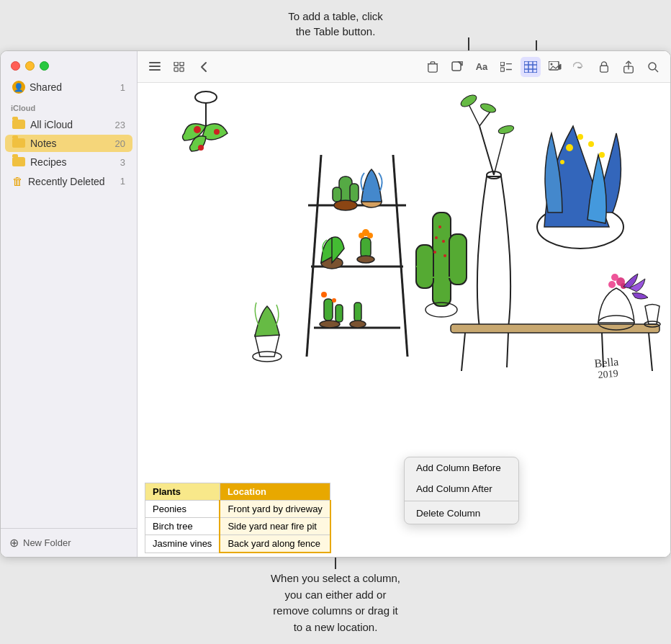 The width and height of the screenshot is (671, 644). What do you see at coordinates (461, 491) in the screenshot?
I see `context-menu: Add Column Before Add Column After Delet…` at bounding box center [461, 491].